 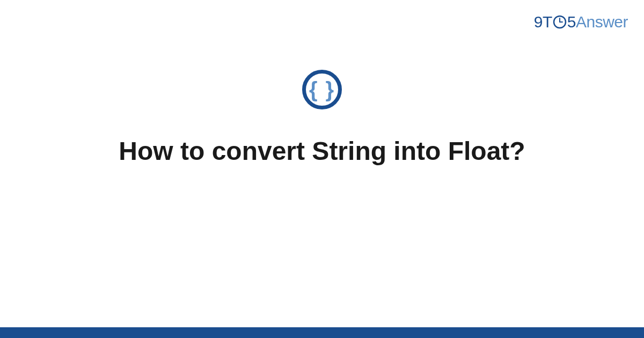 I want to click on site-logo: 9T 5 Answer, so click(x=581, y=22).